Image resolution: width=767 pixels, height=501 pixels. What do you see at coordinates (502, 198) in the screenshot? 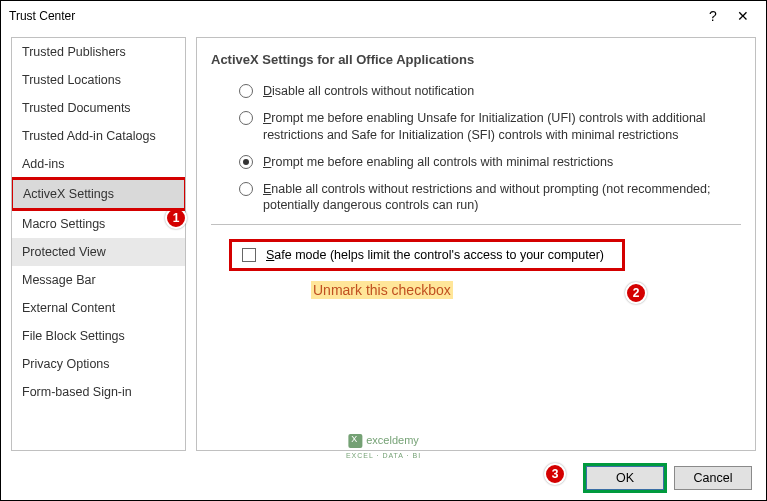
I see `radio-label: Enable all controls without restrictions…` at bounding box center [502, 198].